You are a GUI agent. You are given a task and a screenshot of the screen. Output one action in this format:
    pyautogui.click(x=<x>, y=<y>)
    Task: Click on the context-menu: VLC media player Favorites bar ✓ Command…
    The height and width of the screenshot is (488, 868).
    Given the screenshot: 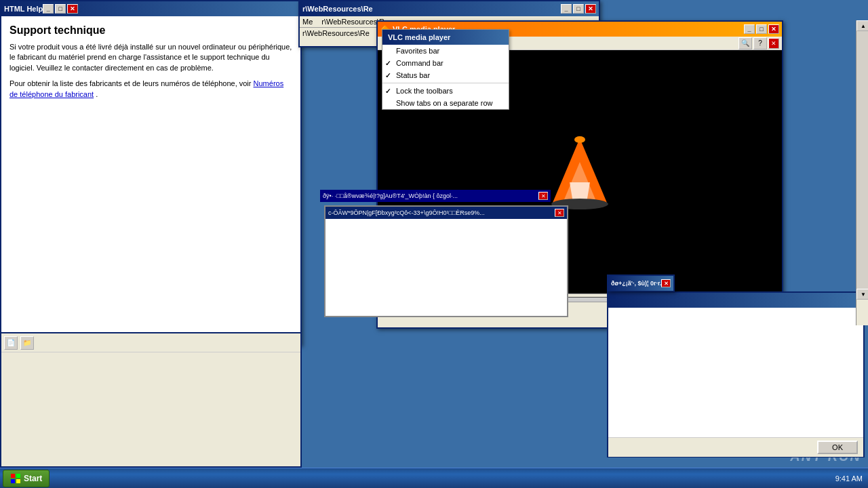 What is the action you would take?
    pyautogui.click(x=446, y=69)
    